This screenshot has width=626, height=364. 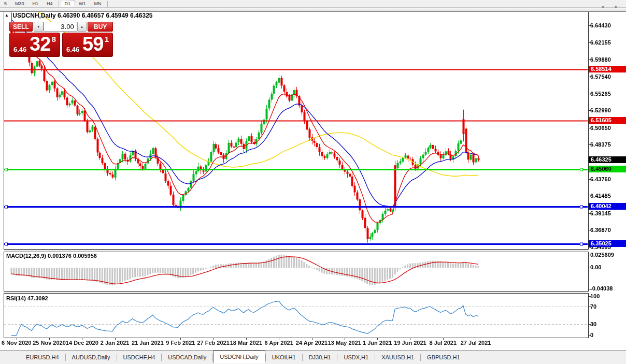 What do you see at coordinates (73, 50) in the screenshot?
I see `buy-price-prefix: 6.46` at bounding box center [73, 50].